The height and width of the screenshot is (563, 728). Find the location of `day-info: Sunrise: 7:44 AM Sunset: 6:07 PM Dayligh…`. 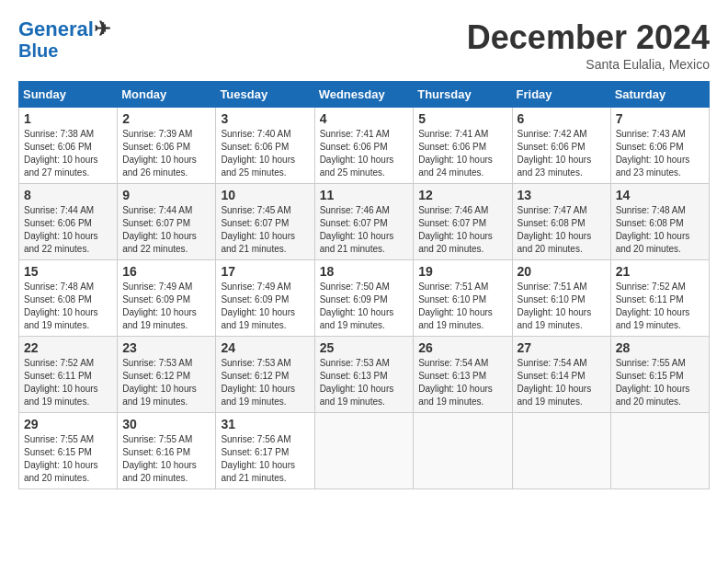

day-info: Sunrise: 7:44 AM Sunset: 6:07 PM Dayligh… is located at coordinates (166, 230).